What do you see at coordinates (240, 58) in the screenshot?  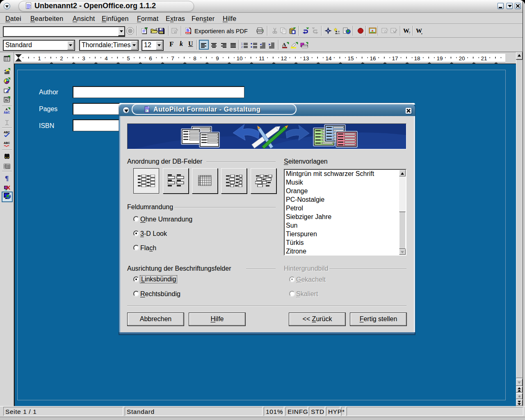 I see `svg-text: 10` at bounding box center [240, 58].